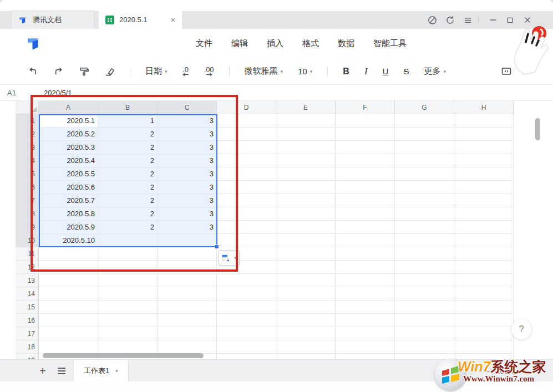  What do you see at coordinates (306, 187) in the screenshot?
I see `cell-E6` at bounding box center [306, 187].